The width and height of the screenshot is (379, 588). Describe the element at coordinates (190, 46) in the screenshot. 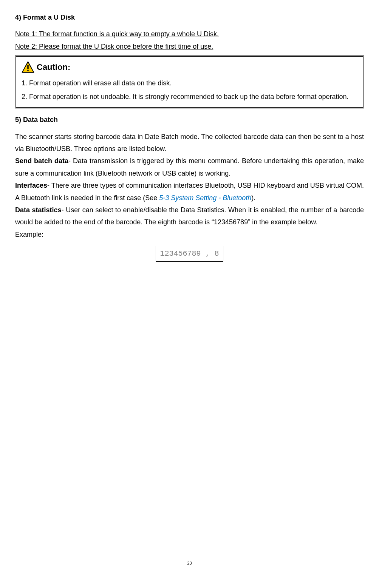

I see `note-2: Note 2: Please format the U Disk once be…` at that location.